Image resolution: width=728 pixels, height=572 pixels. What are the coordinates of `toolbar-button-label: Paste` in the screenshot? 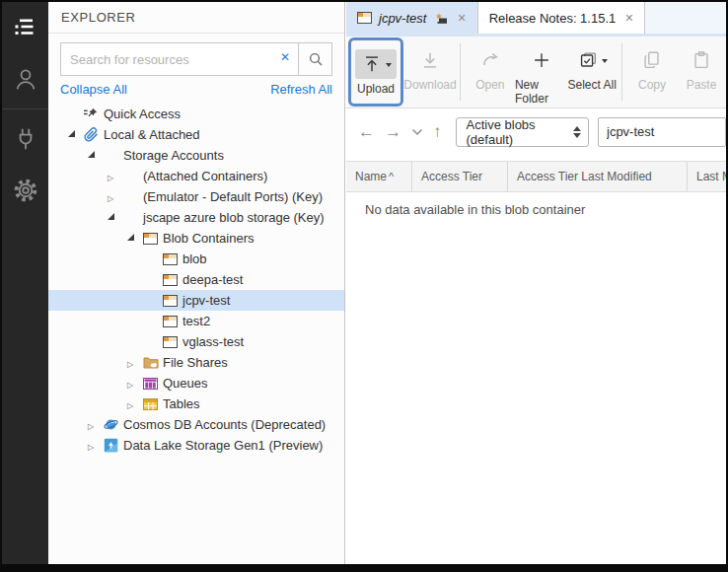 It's located at (702, 85).